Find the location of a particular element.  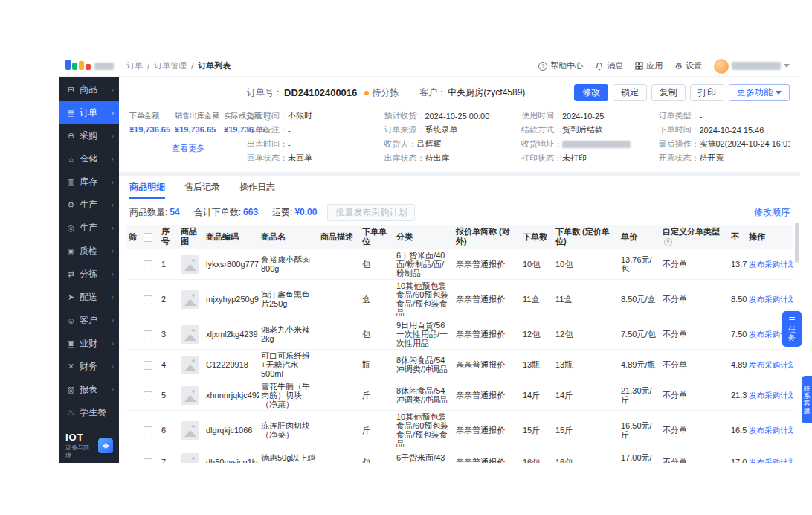

apps-link: 应用 is located at coordinates (648, 65).